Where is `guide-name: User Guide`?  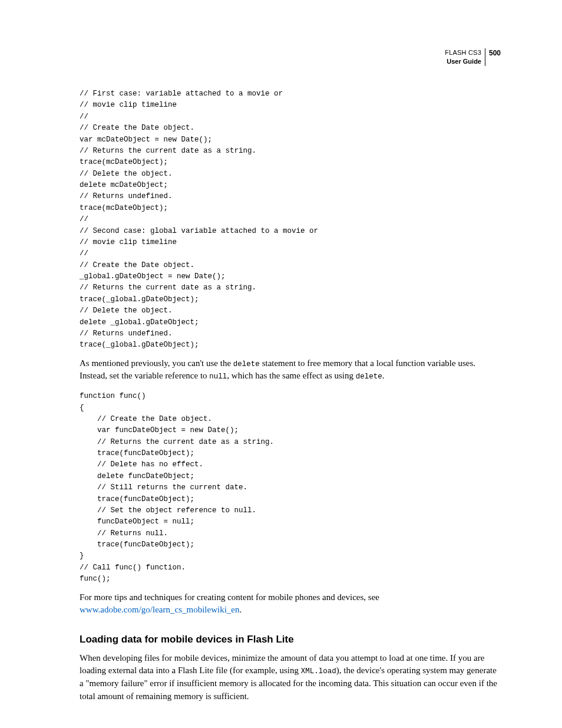 guide-name: User Guide is located at coordinates (463, 61).